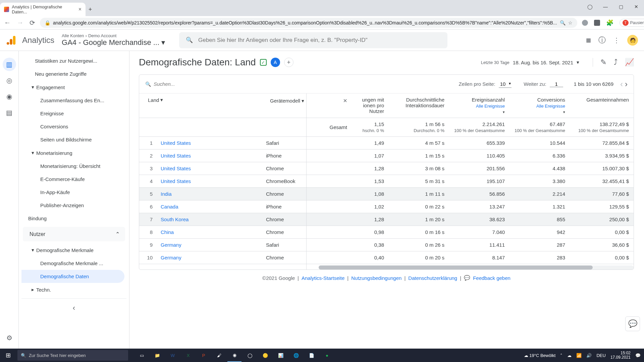 The height and width of the screenshot is (362, 644). I want to click on table-row: 1 United States Safari 1,49 4 m 57 s 655…, so click(386, 143).